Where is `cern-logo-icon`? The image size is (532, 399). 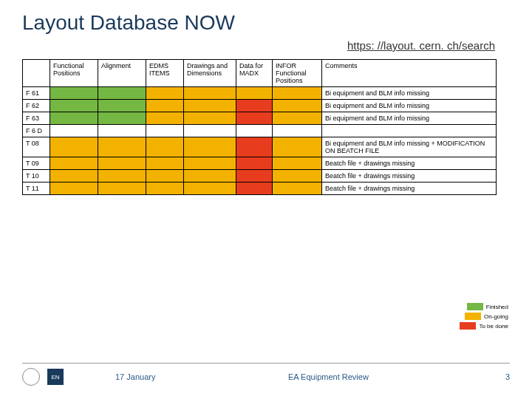
cern-logo-icon is located at coordinates (31, 377).